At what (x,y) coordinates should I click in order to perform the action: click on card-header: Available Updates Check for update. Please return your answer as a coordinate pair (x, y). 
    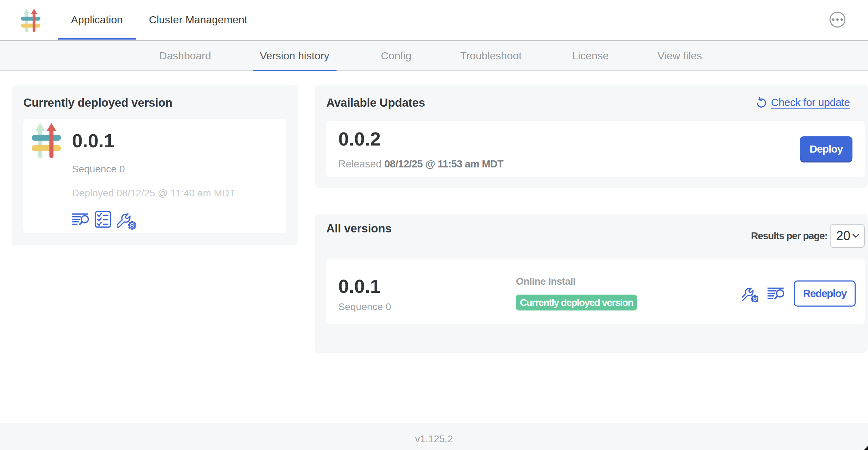
    Looking at the image, I should click on (588, 103).